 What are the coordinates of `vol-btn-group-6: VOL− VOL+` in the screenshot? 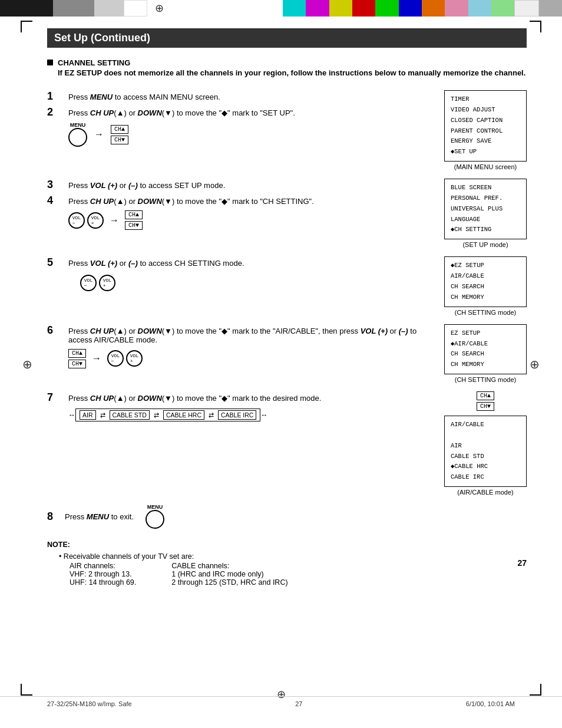 It's located at (125, 358).